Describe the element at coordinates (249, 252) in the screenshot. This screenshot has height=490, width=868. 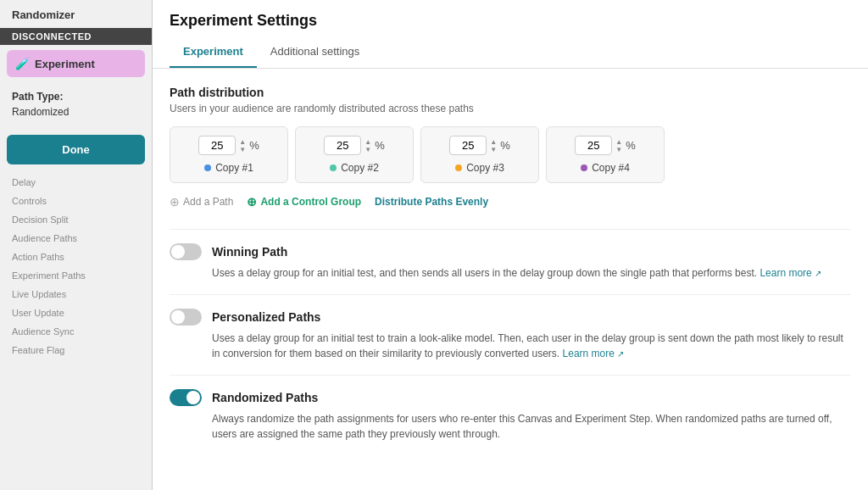
I see `winning-path-label: Winning Path` at that location.